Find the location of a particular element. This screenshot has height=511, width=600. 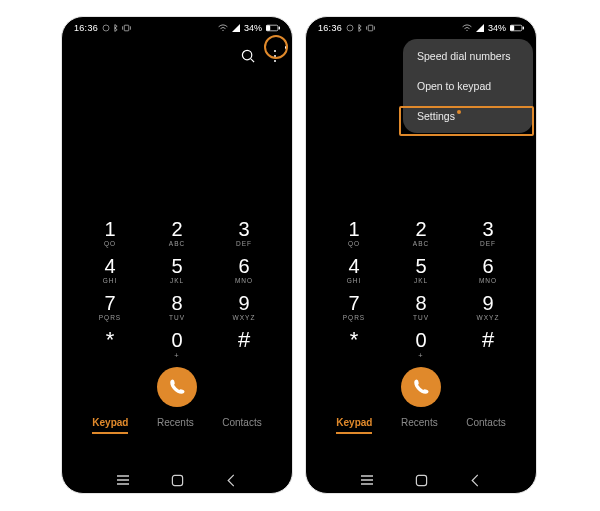

highlight-settings is located at coordinates (466, 121).